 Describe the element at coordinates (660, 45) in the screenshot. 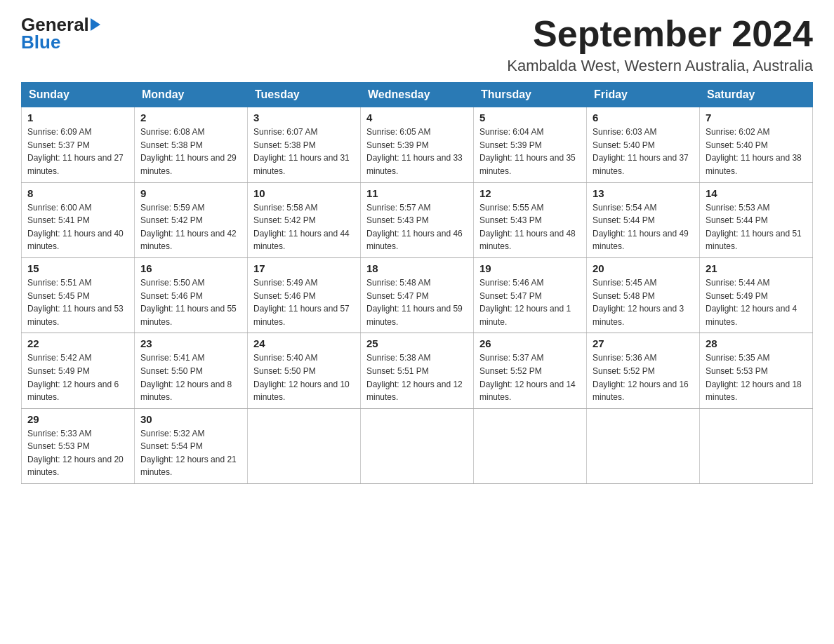

I see `title-area: September 2024 Kambalda West, Western Au…` at that location.